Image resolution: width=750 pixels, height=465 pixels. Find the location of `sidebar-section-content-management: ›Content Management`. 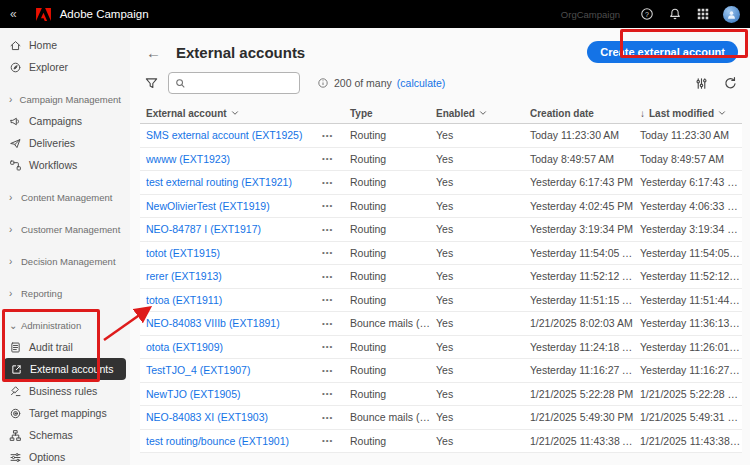

sidebar-section-content-management: ›Content Management is located at coordinates (65, 197).